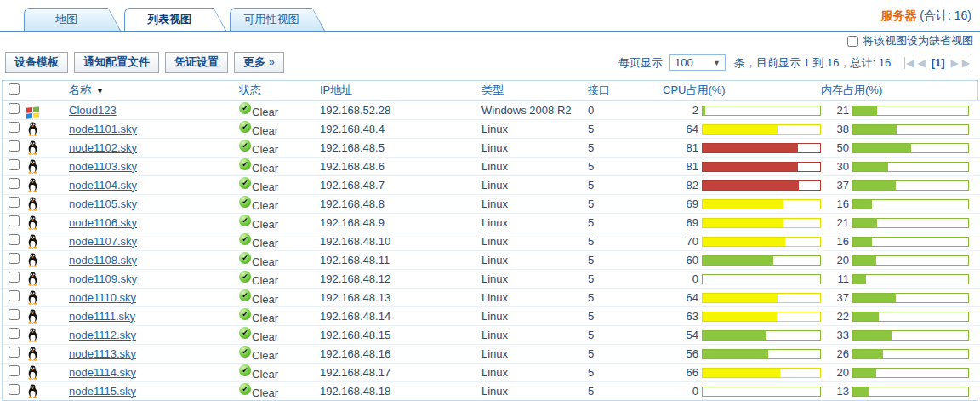 Image resolution: width=980 pixels, height=401 pixels. Describe the element at coordinates (72, 19) in the screenshot. I see `tab-map: 地图` at that location.